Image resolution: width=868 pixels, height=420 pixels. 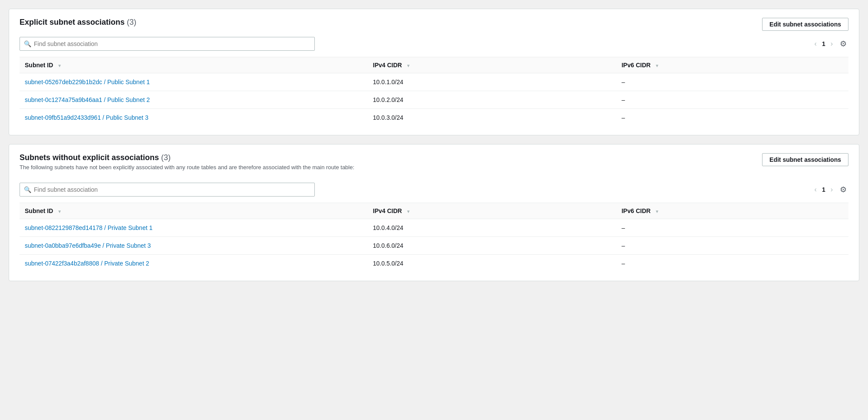 What do you see at coordinates (78, 22) in the screenshot?
I see `explicit-title: Explicit subnet associations (3)` at bounding box center [78, 22].